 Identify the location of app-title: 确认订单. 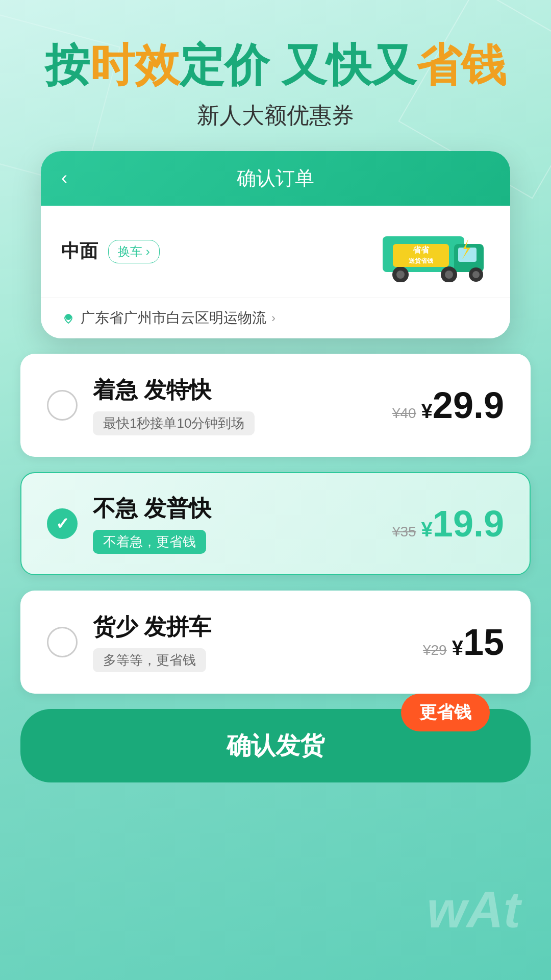
(276, 179).